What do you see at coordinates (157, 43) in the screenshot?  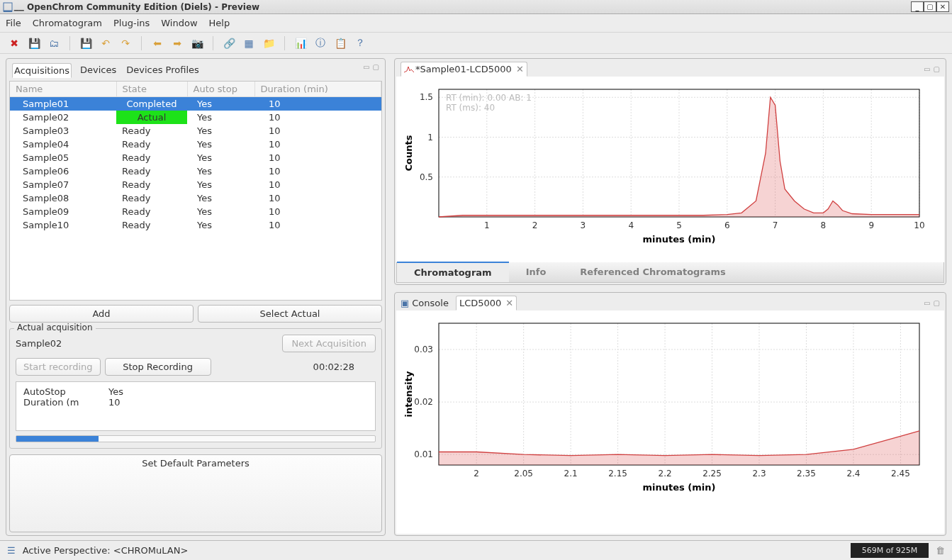 I see `back-icon: ⬅` at bounding box center [157, 43].